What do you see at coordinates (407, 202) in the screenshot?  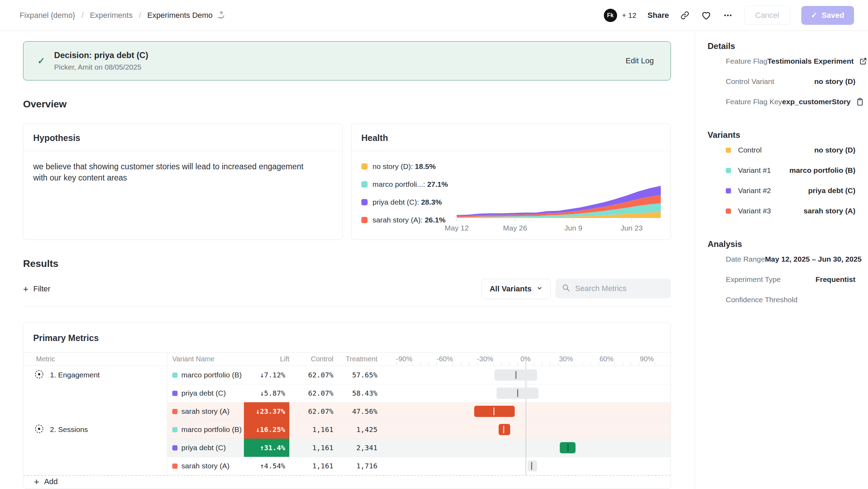 I see `legend-label: priya debt (C): 28.3%` at bounding box center [407, 202].